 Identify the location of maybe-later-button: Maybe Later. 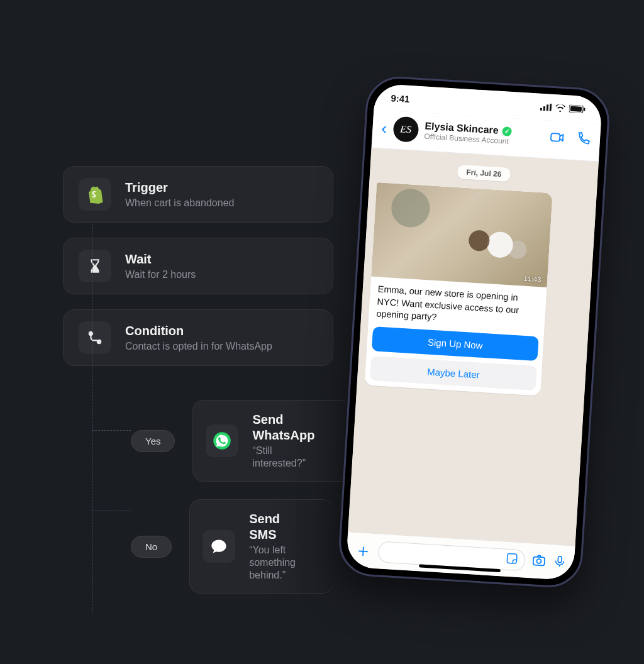
(453, 374).